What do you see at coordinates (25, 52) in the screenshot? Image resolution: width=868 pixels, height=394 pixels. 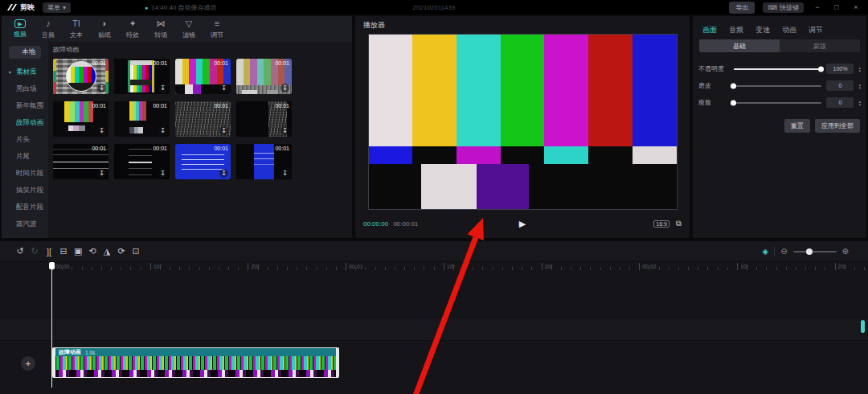 I see `sidebar-item-local: 本地` at bounding box center [25, 52].